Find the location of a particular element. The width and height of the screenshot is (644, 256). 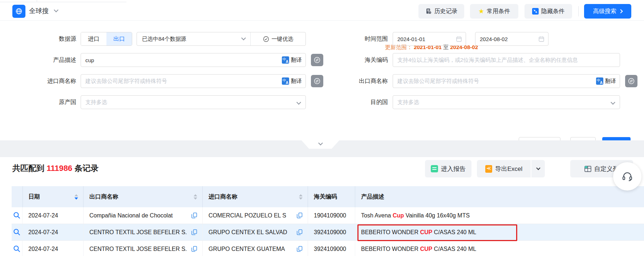

export-options-button is located at coordinates (538, 169).